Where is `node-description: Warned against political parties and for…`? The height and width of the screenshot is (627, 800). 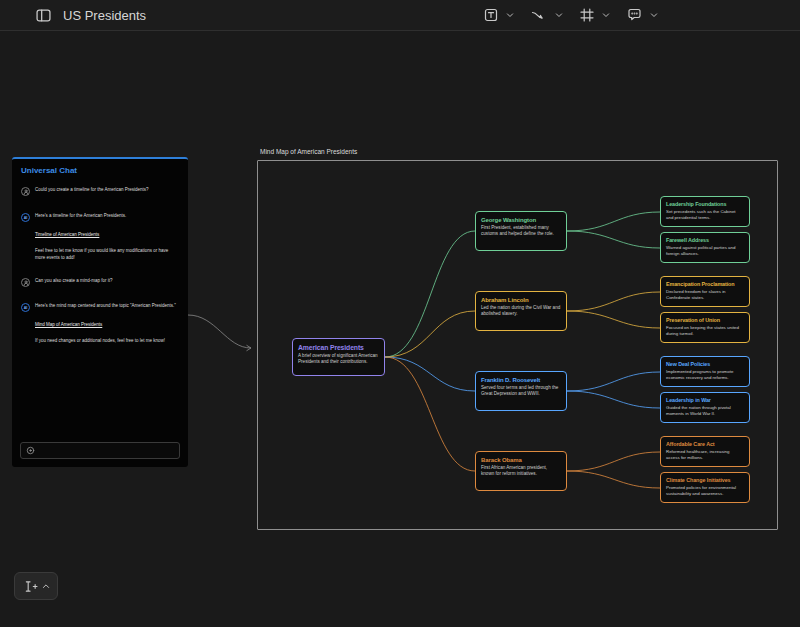
node-description: Warned against political parties and for… is located at coordinates (705, 251).